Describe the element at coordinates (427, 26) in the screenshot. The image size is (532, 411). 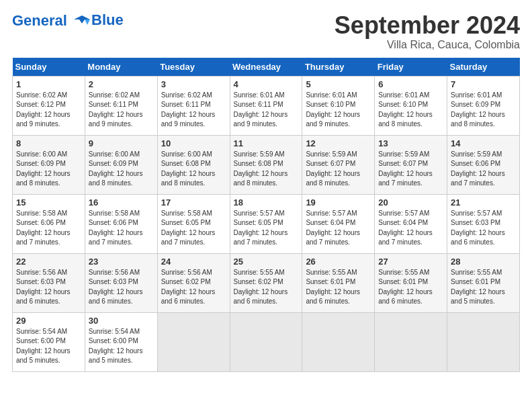
I see `month-title: September 2024` at that location.